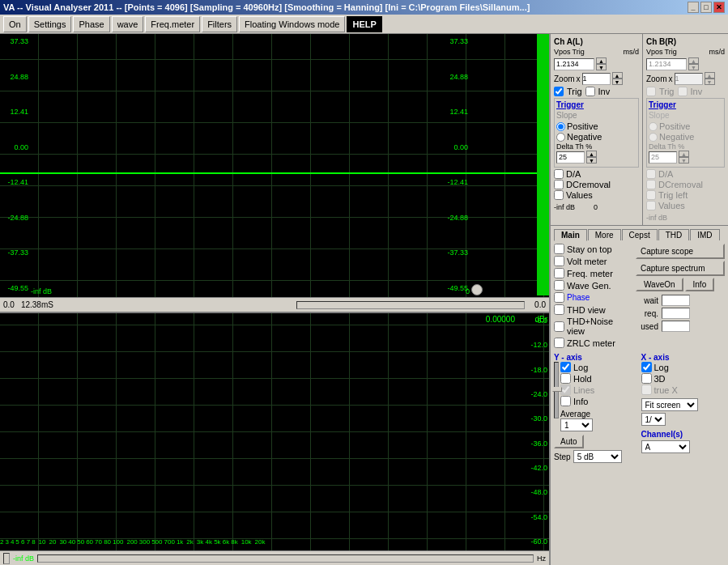  Describe the element at coordinates (651, 185) in the screenshot. I see `ch-b-dcremoval-checkbox` at that location.